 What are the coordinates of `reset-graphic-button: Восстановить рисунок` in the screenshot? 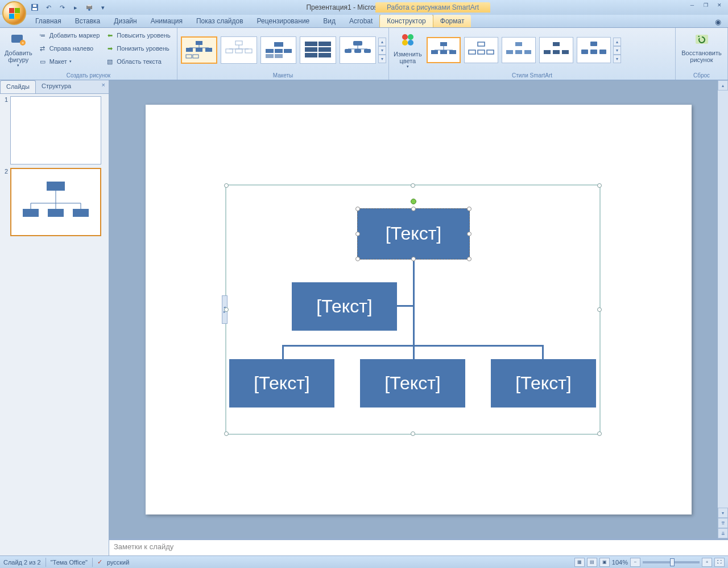 It's located at (701, 47).